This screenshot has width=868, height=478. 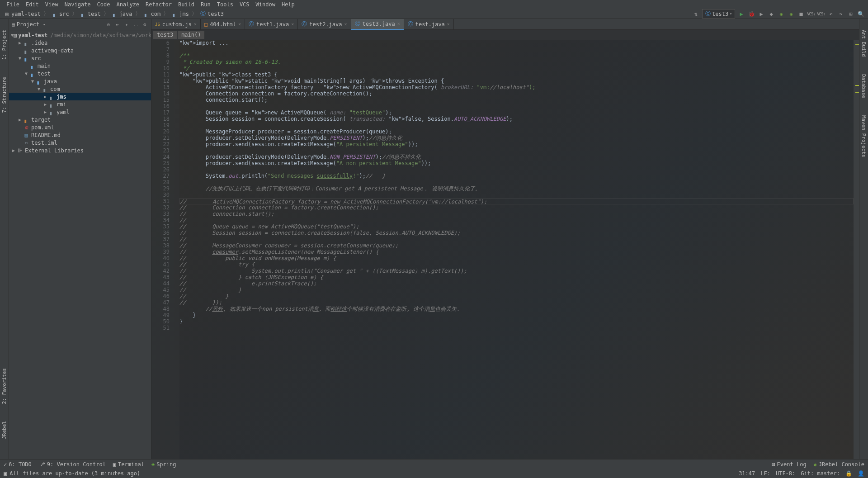 What do you see at coordinates (5, 473) in the screenshot?
I see `status-icon: ▣` at bounding box center [5, 473].